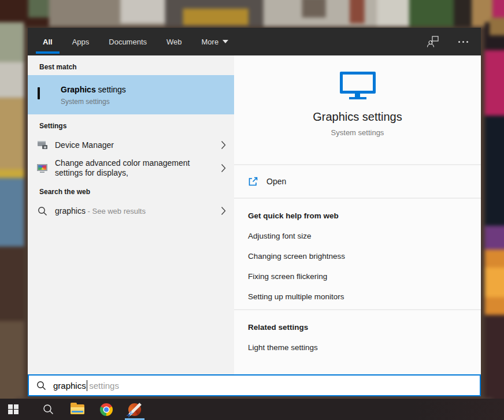  What do you see at coordinates (81, 42) in the screenshot?
I see `tab-apps: Apps` at bounding box center [81, 42].